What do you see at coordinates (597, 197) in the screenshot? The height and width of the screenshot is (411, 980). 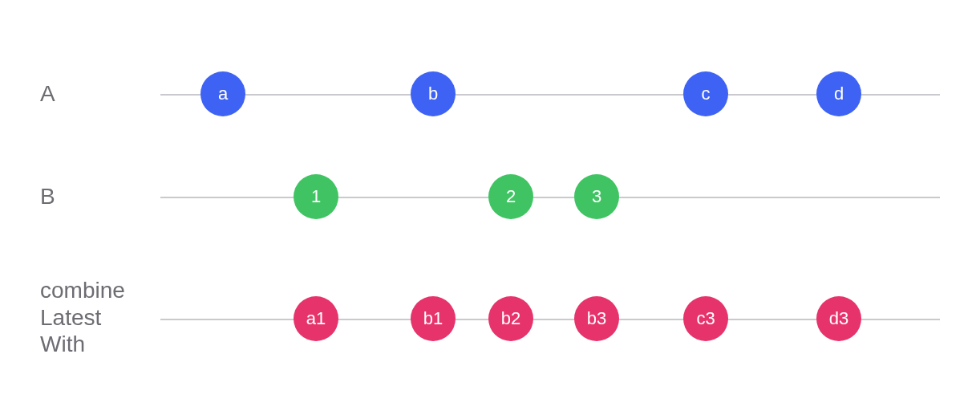 I see `marble-b-3: 3` at bounding box center [597, 197].